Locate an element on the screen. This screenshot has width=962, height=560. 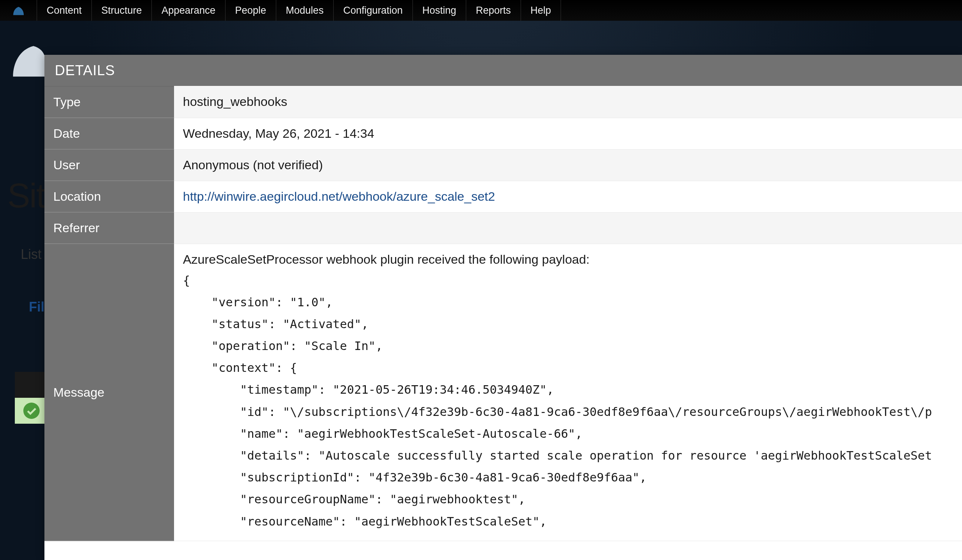
toolbar-label: Appearance is located at coordinates (189, 11).